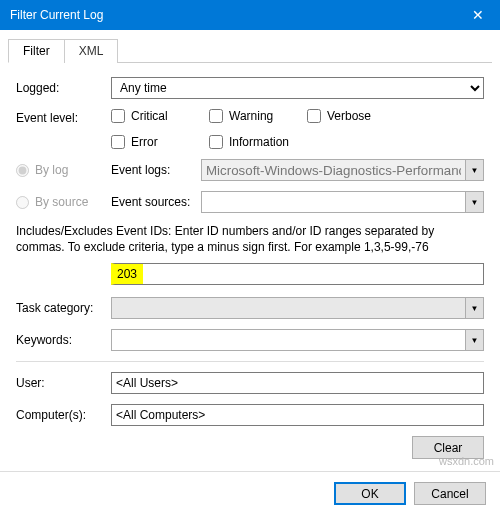 The image size is (500, 507). What do you see at coordinates (118, 142) in the screenshot?
I see `chk-error` at bounding box center [118, 142].